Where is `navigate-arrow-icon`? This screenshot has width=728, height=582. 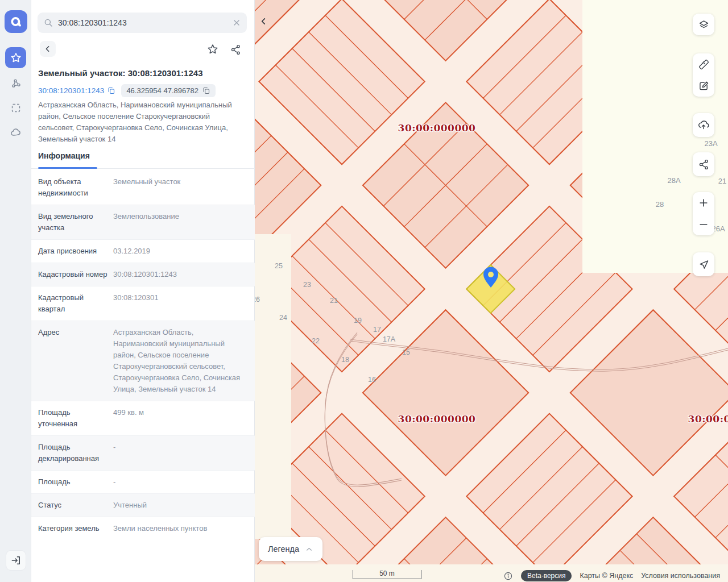 navigate-arrow-icon is located at coordinates (704, 265).